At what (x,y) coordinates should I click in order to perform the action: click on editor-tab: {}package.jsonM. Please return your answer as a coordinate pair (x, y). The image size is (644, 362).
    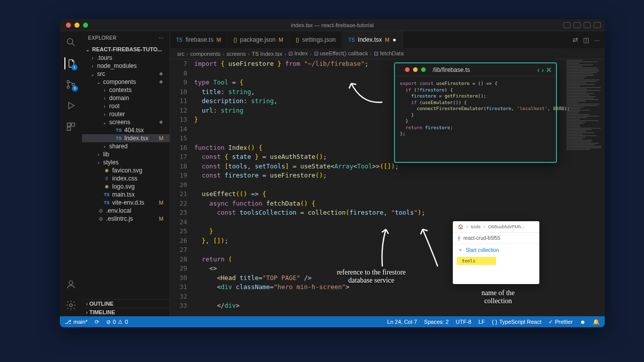
    Looking at the image, I should click on (259, 40).